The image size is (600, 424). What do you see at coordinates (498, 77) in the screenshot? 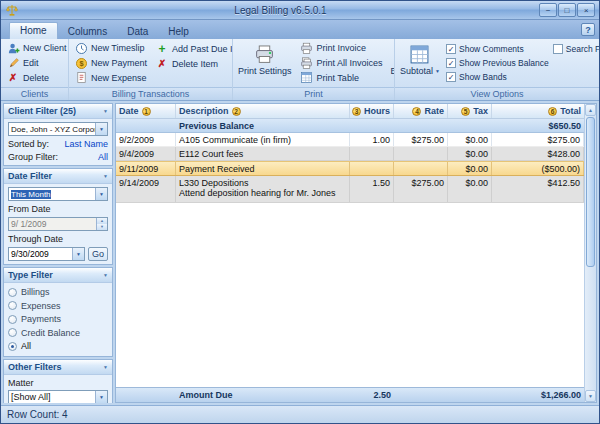
I see `show-bands-checkbox: ✓ Show Bands` at bounding box center [498, 77].